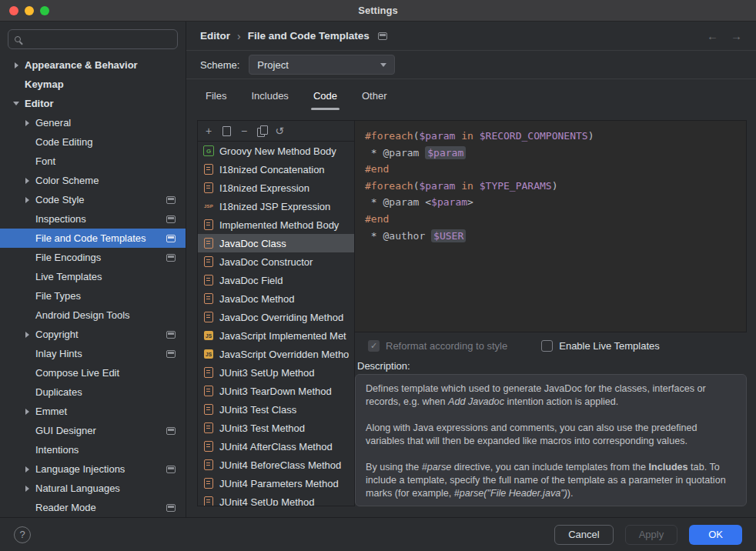 This screenshot has width=756, height=551. I want to click on sidebar-item-code-style: Code Style, so click(92, 200).